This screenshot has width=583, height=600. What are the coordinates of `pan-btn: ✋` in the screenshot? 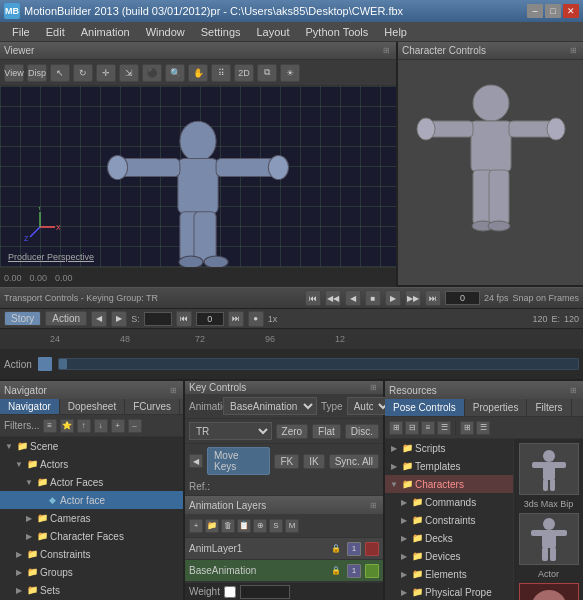 It's located at (198, 73).